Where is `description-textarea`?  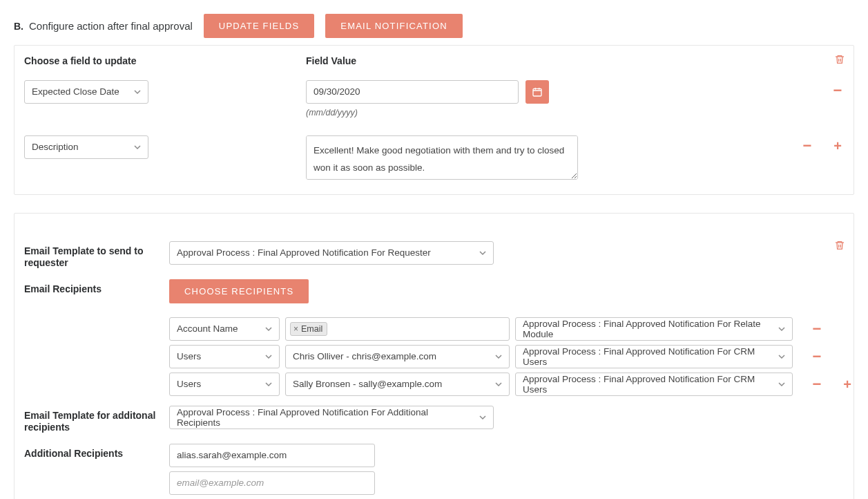 description-textarea is located at coordinates (442, 158).